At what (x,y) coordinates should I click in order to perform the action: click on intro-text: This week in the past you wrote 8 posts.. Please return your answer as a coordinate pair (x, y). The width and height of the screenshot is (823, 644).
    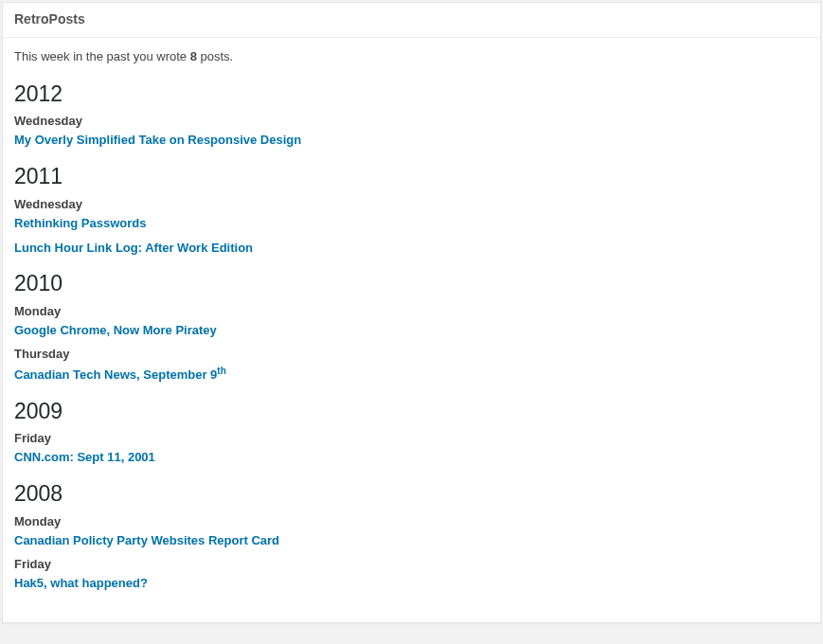
    Looking at the image, I should click on (411, 57).